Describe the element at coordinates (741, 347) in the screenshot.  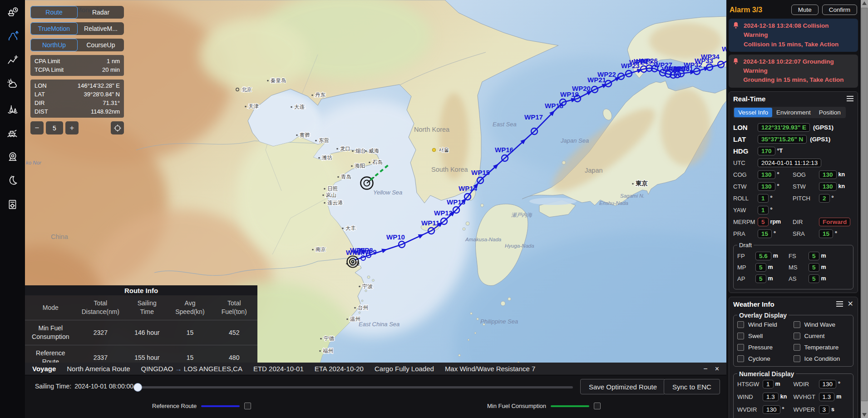
I see `pressure-checkbox` at that location.